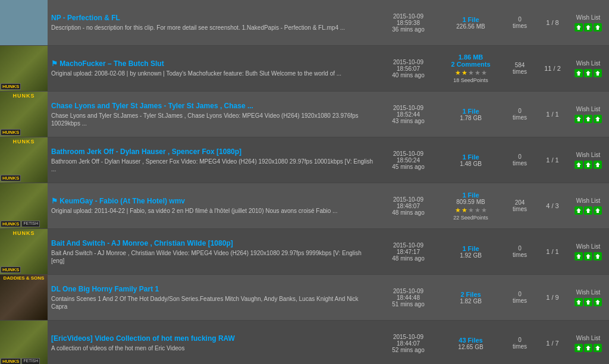  Describe the element at coordinates (470, 294) in the screenshot. I see `files-link: 2 Files` at that location.